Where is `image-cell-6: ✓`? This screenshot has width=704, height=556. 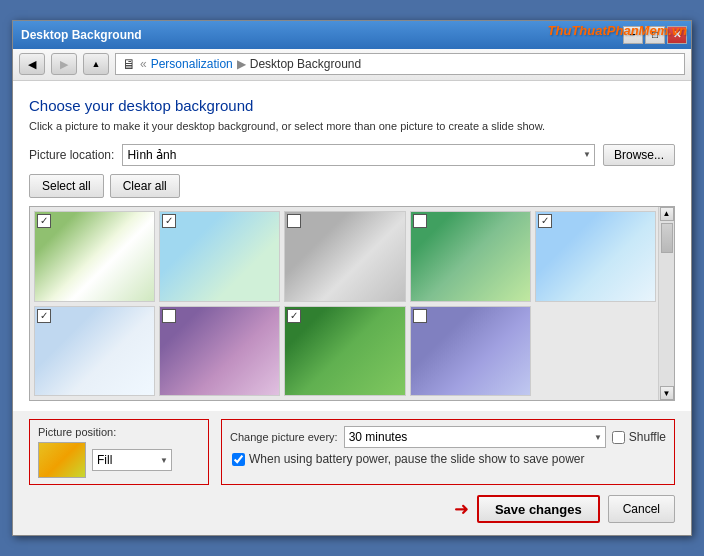
image-cell-6: ✓ is located at coordinates (94, 352).